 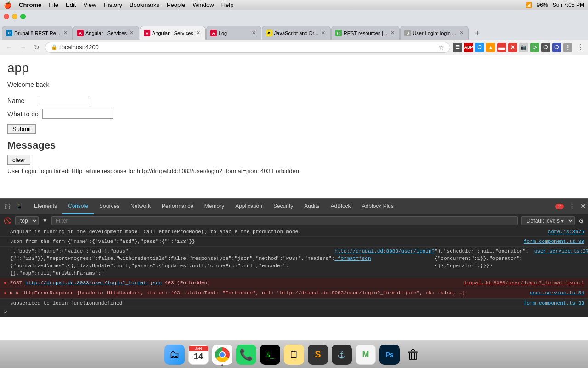 I want to click on ext-icon-adblock: ABP, so click(x=469, y=47).